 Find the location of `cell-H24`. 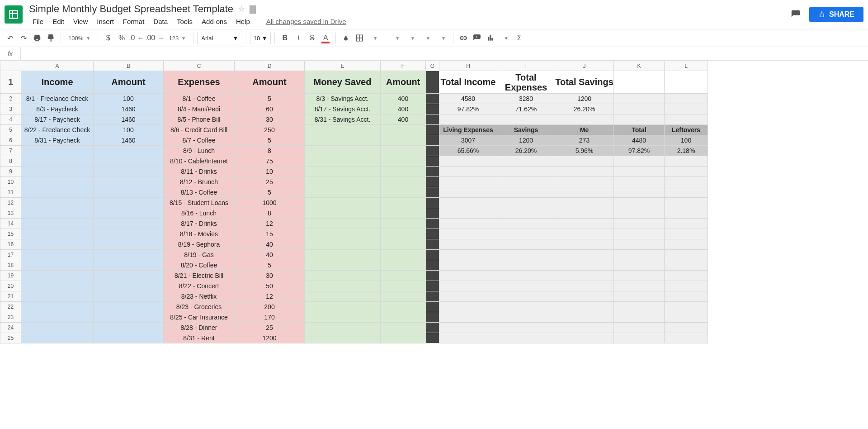

cell-H24 is located at coordinates (468, 328).